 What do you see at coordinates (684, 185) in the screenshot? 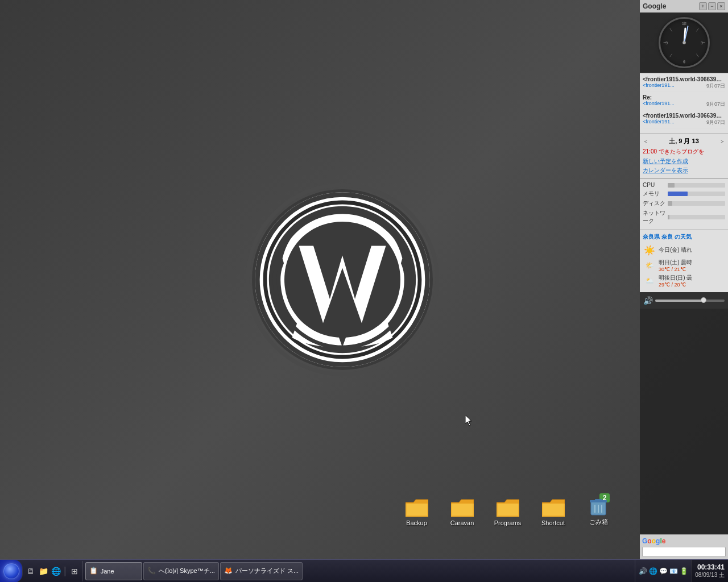
I see `perf-cpu-row: CPU` at bounding box center [684, 185].